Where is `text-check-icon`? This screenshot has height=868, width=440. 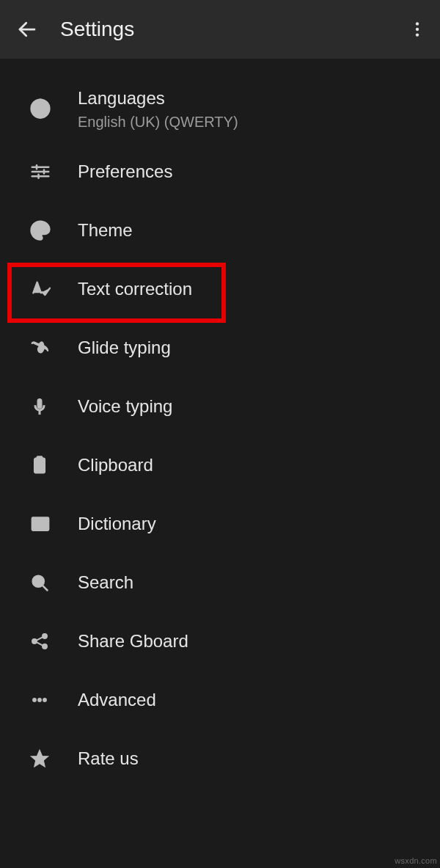 text-check-icon is located at coordinates (54, 289).